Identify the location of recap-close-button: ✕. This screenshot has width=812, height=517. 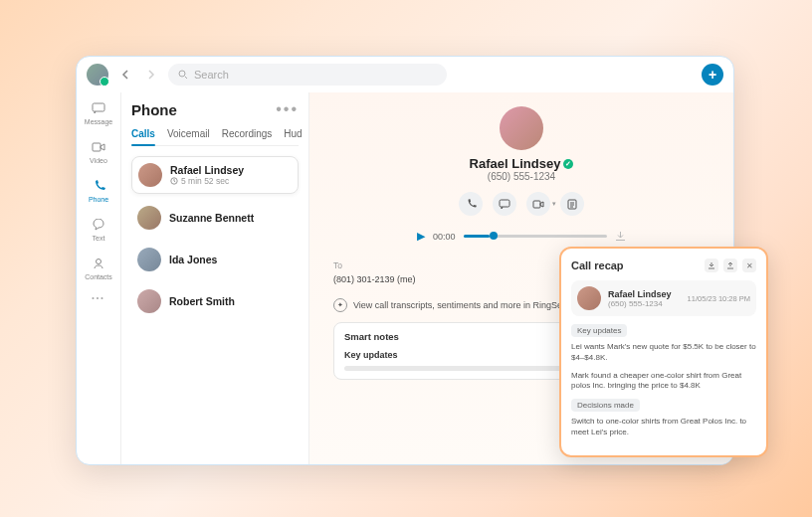
(749, 265).